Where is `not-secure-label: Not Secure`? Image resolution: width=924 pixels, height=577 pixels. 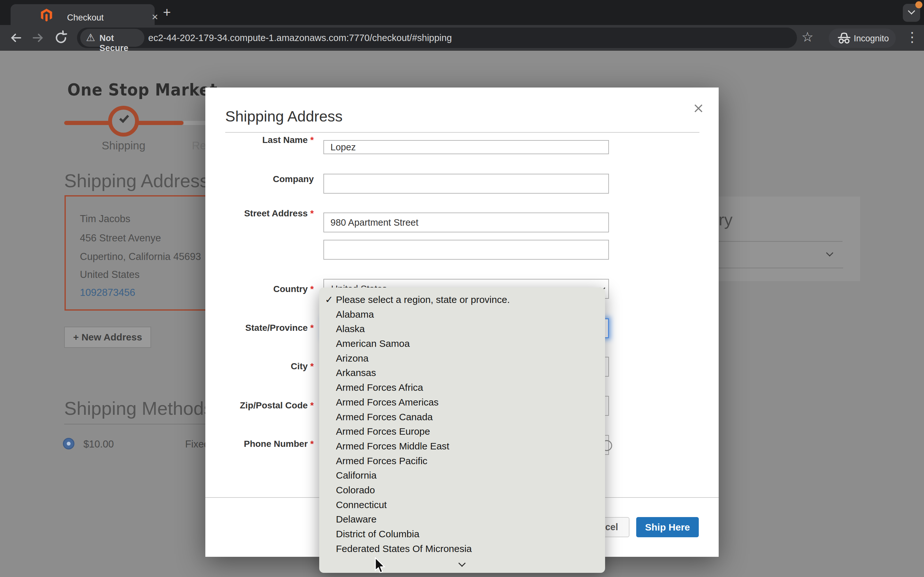 not-secure-label: Not Secure is located at coordinates (122, 43).